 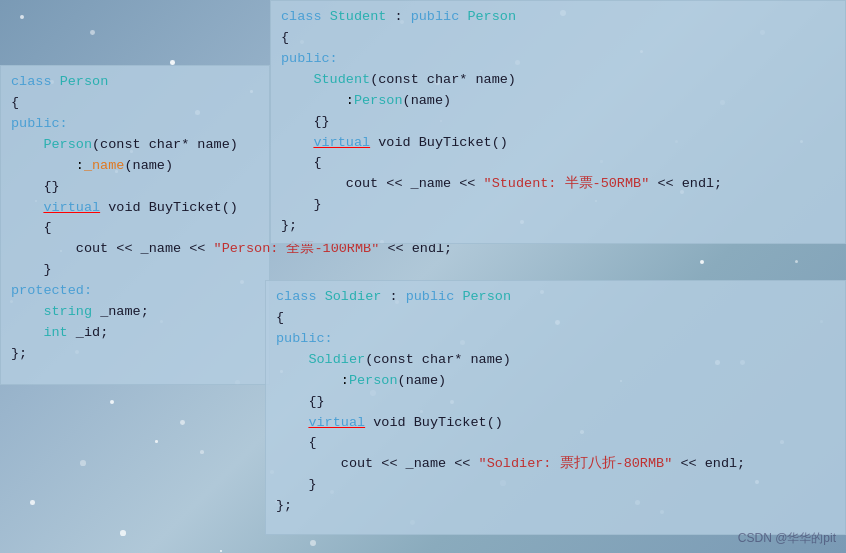 What do you see at coordinates (135, 250) in the screenshot?
I see `code-line: cout << _name << "Person: 全票-100RMB" << …` at bounding box center [135, 250].